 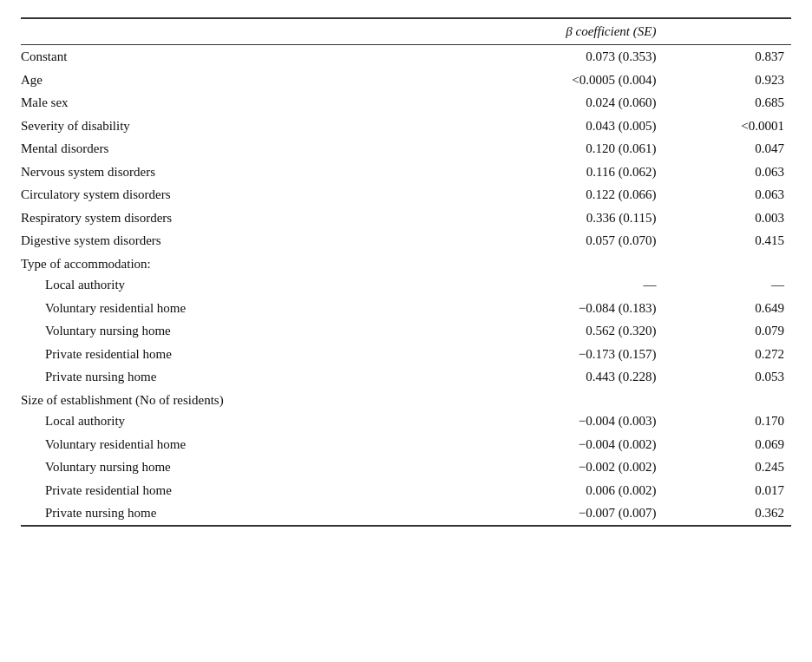 I want to click on cell-pvalue: 0.415, so click(x=741, y=241).